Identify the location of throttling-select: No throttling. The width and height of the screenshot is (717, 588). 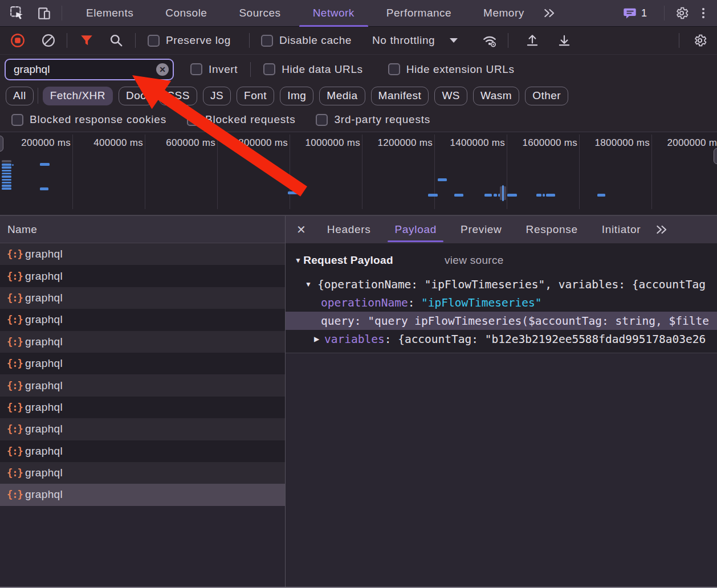
(415, 40).